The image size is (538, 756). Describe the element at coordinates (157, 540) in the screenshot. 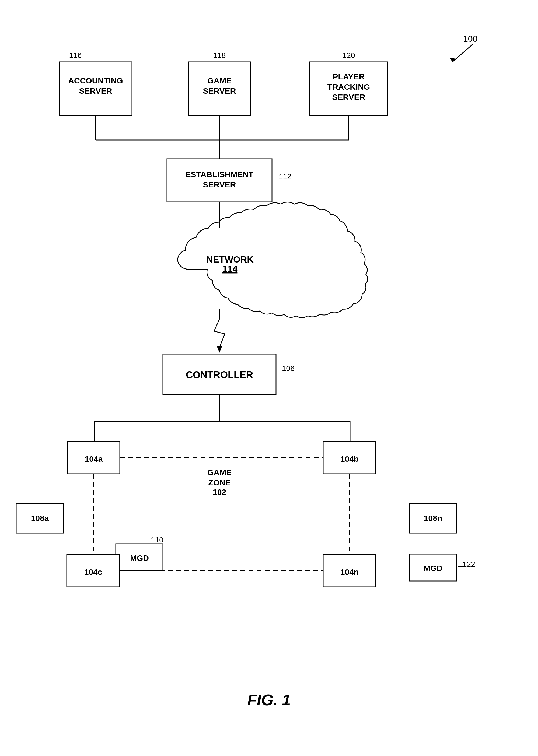

I see `ref-110: 110` at that location.